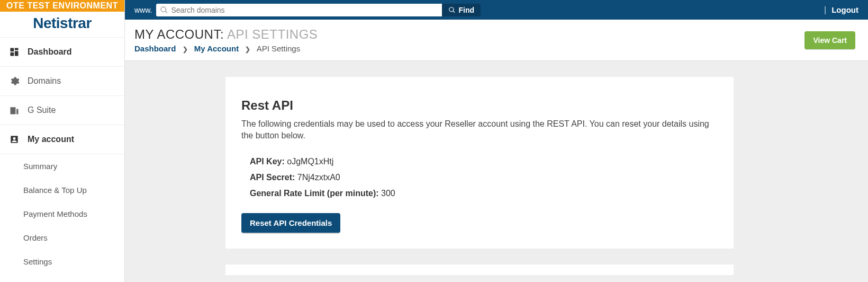 This screenshot has height=282, width=868. Describe the element at coordinates (62, 214) in the screenshot. I see `sidebar-subitem-payment: Payment Methods` at that location.